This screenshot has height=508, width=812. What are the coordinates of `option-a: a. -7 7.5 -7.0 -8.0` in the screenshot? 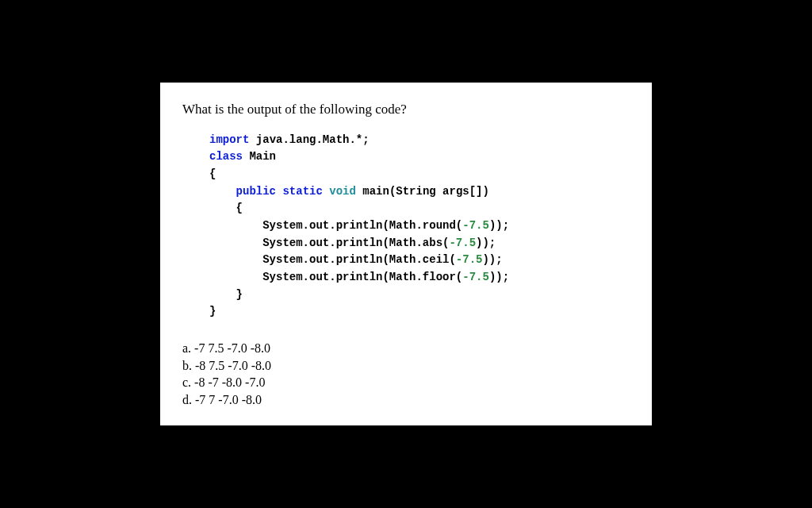 It's located at (406, 348).